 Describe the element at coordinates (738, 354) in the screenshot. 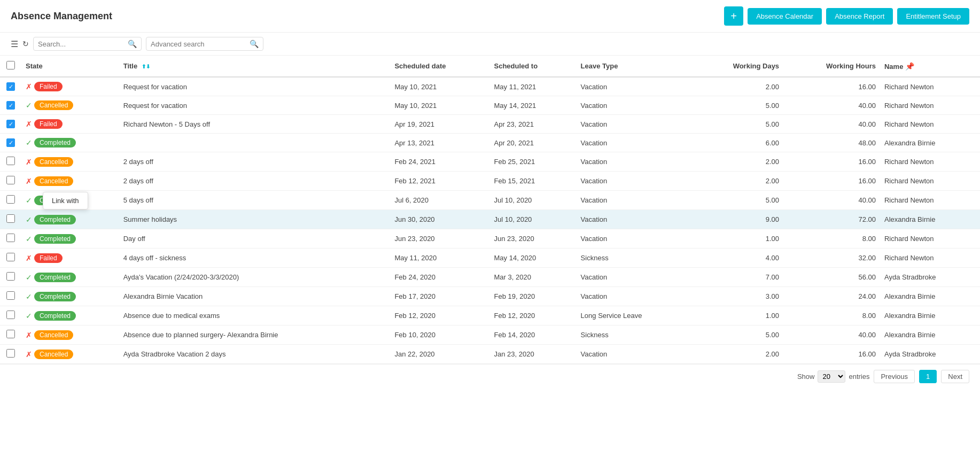

I see `working-days-cell: 2.00` at that location.